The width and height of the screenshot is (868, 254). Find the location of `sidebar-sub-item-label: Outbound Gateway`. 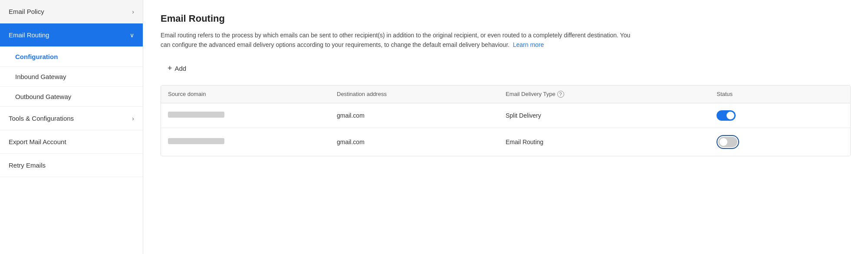

sidebar-sub-item-label: Outbound Gateway is located at coordinates (43, 96).